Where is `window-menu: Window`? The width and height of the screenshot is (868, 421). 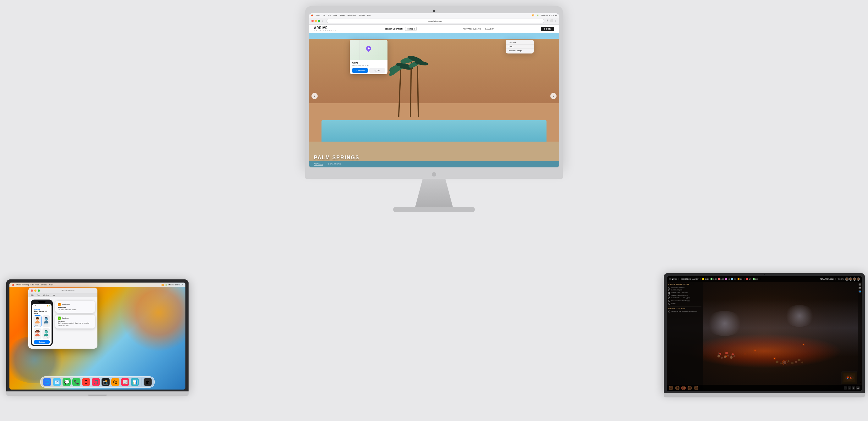
window-menu: Window is located at coordinates (362, 16).